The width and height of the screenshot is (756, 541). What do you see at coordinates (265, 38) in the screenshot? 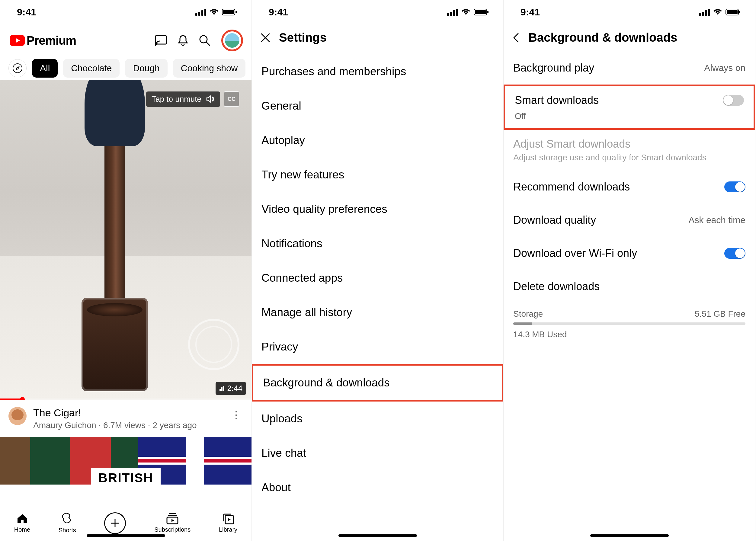
I see `close-icon` at bounding box center [265, 38].